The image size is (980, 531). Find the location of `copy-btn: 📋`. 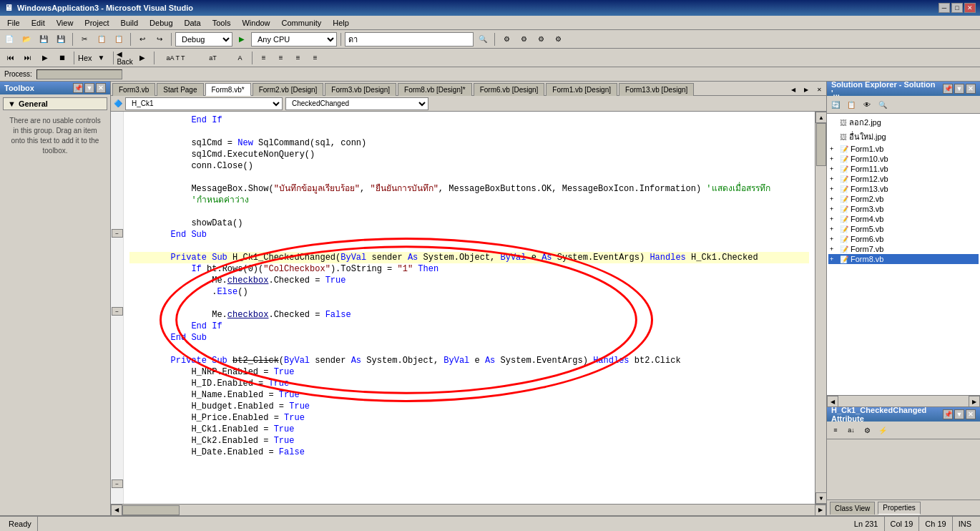

copy-btn: 📋 is located at coordinates (102, 39).